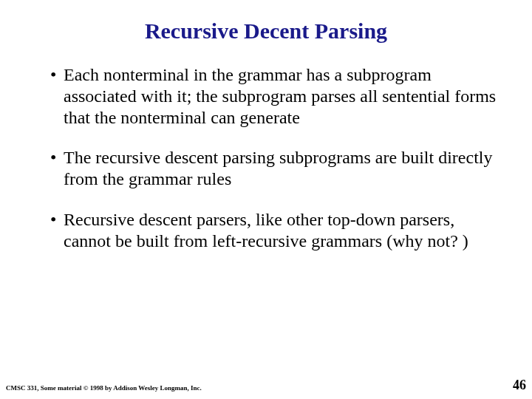 The height and width of the screenshot is (399, 532). What do you see at coordinates (103, 388) in the screenshot?
I see `footer-copyright: CMSC 331, Some material © 1998 by Addiso…` at bounding box center [103, 388].